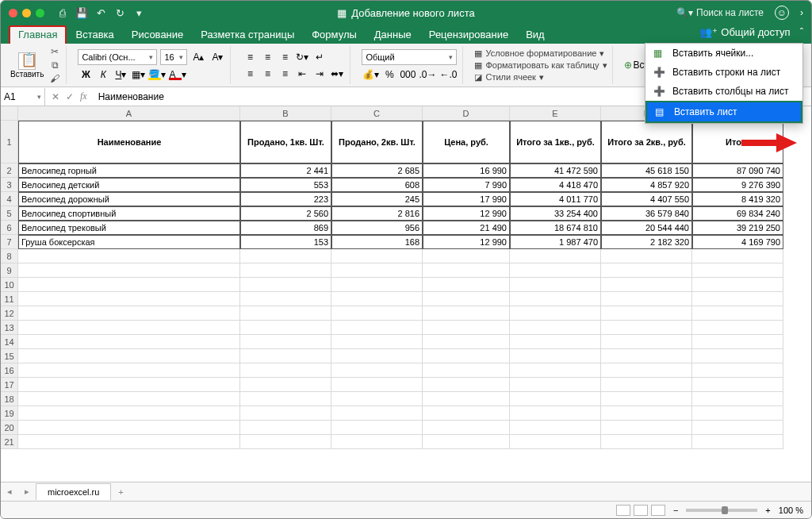  Describe the element at coordinates (250, 57) in the screenshot. I see `align-top-icon: ≡` at that location.